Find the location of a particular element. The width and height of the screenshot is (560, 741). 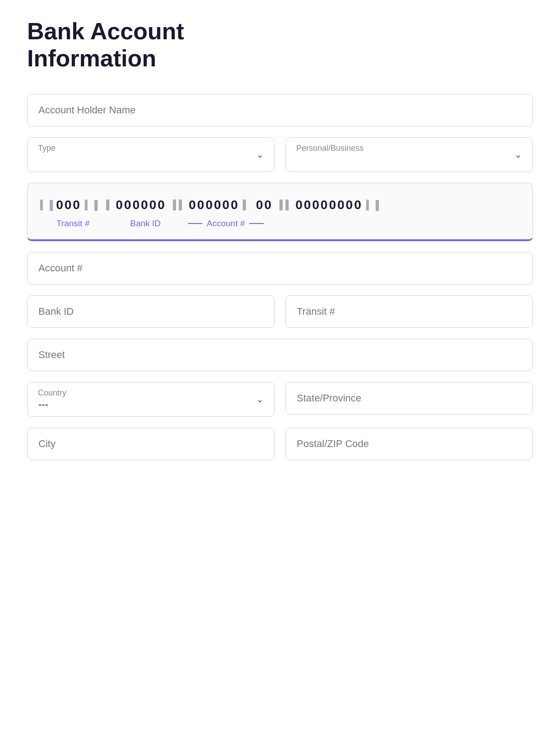

street-group is located at coordinates (280, 355).